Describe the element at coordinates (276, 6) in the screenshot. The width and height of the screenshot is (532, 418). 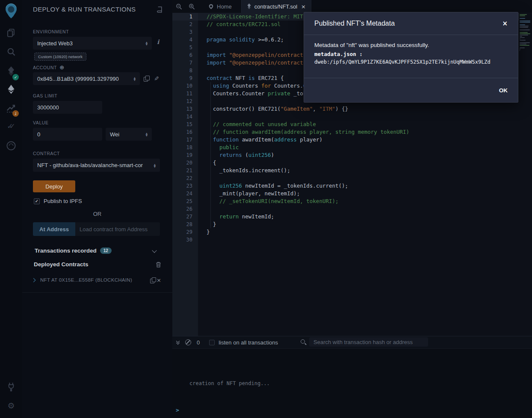
I see `tab-contracts-nft-sol: contracts/NFT.sol ×` at that location.